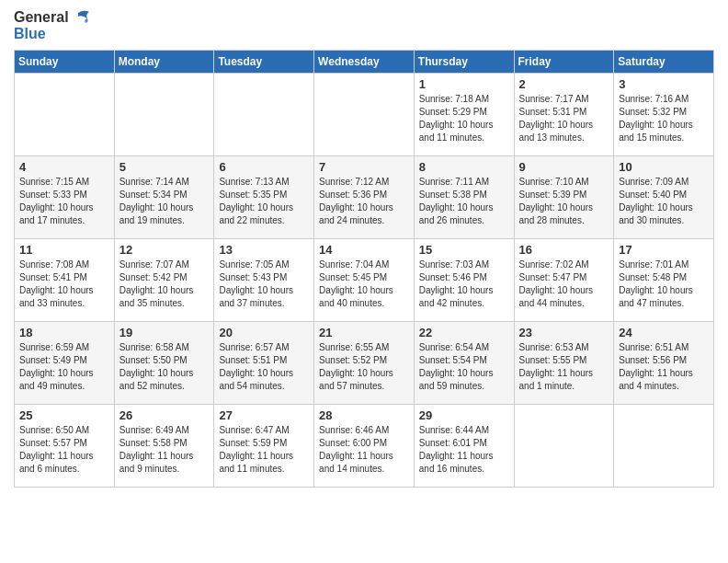 This screenshot has width=728, height=563. I want to click on day-info: Sunrise: 7:16 AM Sunset: 5:32 PM Dayligh…, so click(664, 119).